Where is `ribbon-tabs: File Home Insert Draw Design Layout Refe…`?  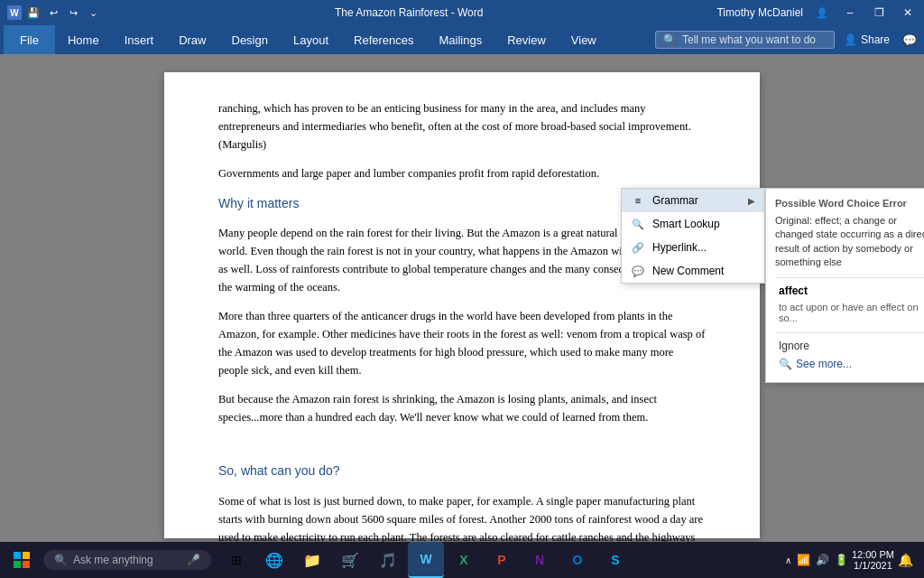
ribbon-tabs: File Home Insert Draw Design Layout Refe… is located at coordinates (462, 40).